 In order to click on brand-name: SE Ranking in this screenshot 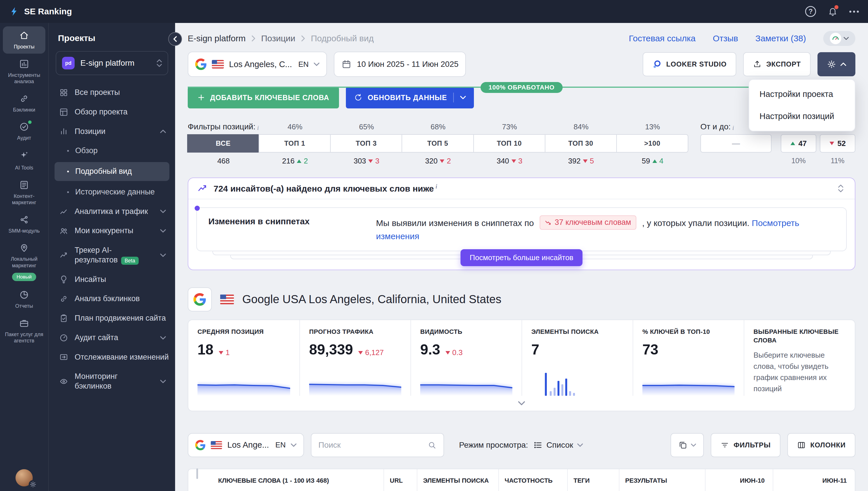, I will do `click(48, 11)`.